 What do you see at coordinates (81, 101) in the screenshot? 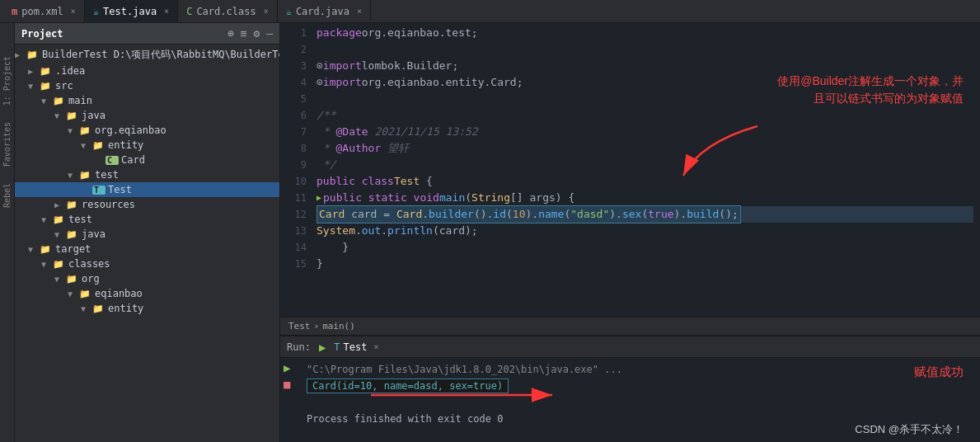
I see `tree-label: main` at bounding box center [81, 101].